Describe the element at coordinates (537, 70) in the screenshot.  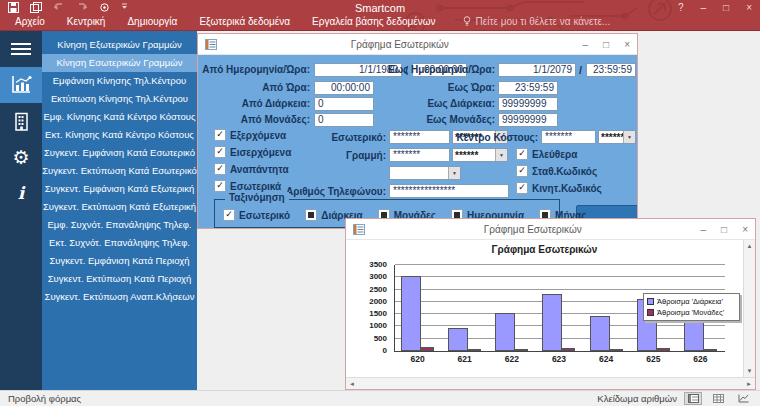
I see `date-to-input: 1/1/2079` at that location.